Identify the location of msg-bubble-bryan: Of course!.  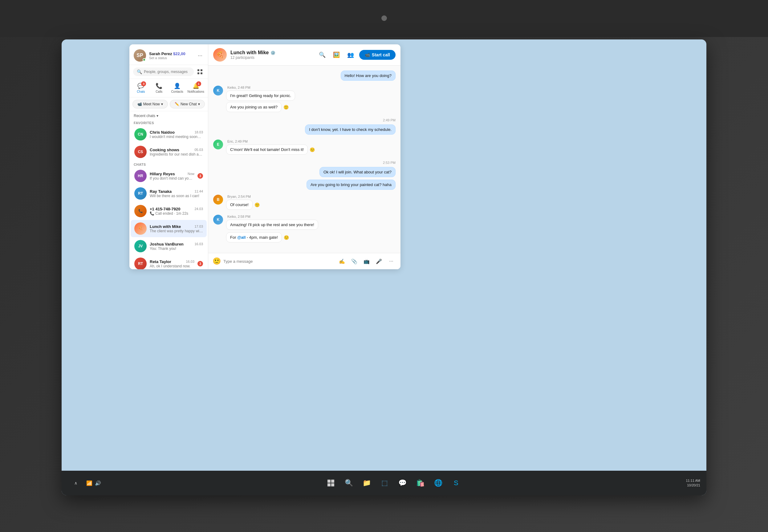
(239, 205).